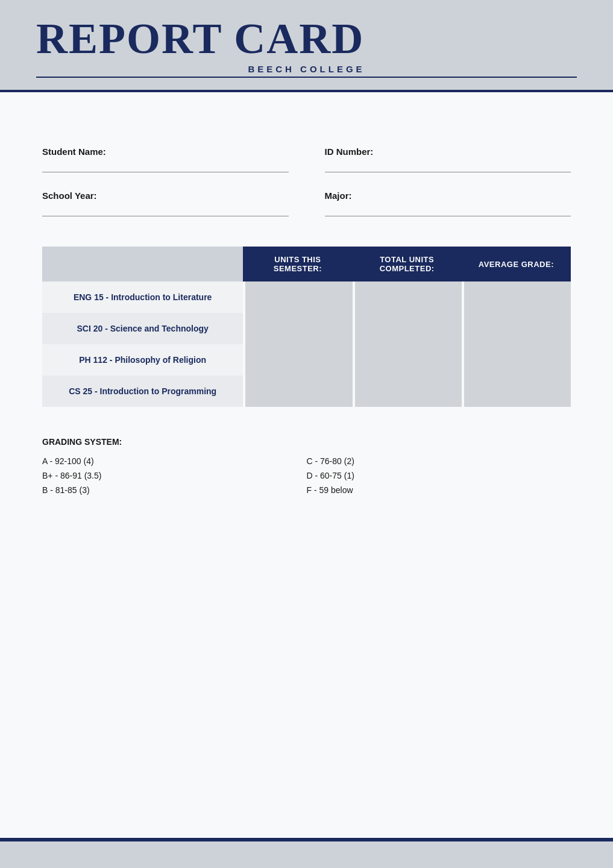 The image size is (613, 868). Describe the element at coordinates (439, 461) in the screenshot. I see `grade-item: C - 76-80 (2)` at that location.